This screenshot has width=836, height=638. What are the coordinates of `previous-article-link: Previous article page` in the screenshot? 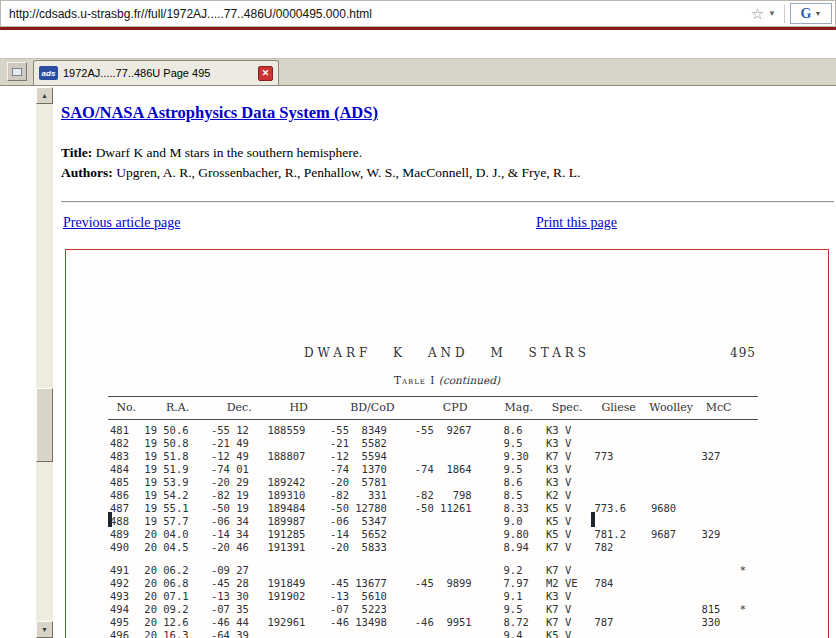 It's located at (122, 223).